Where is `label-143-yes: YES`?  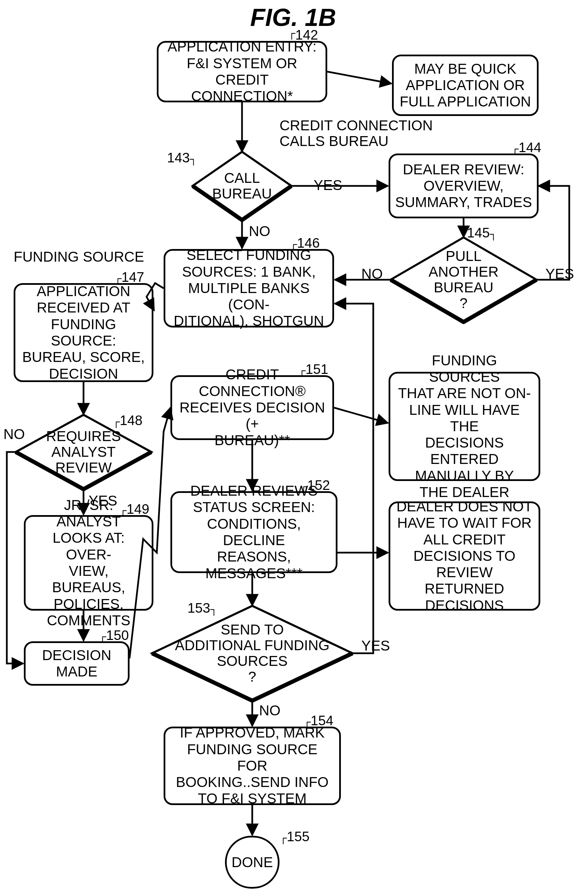
label-143-yes: YES is located at coordinates (328, 185).